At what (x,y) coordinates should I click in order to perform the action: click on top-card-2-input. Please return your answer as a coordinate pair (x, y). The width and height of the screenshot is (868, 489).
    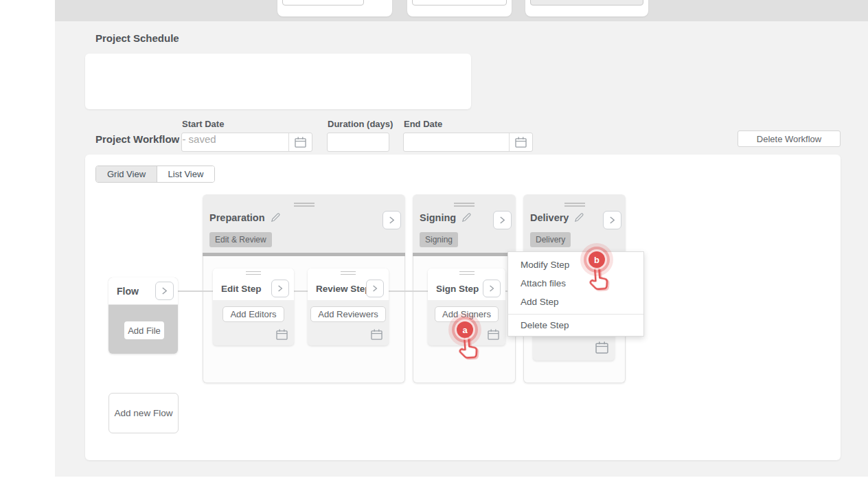
    Looking at the image, I should click on (459, 3).